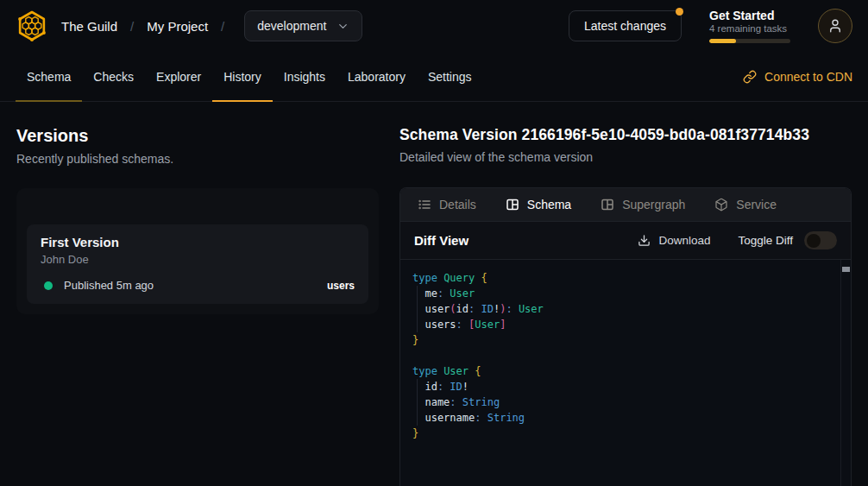 This screenshot has width=868, height=486. I want to click on detail-tab-details: Details, so click(447, 205).